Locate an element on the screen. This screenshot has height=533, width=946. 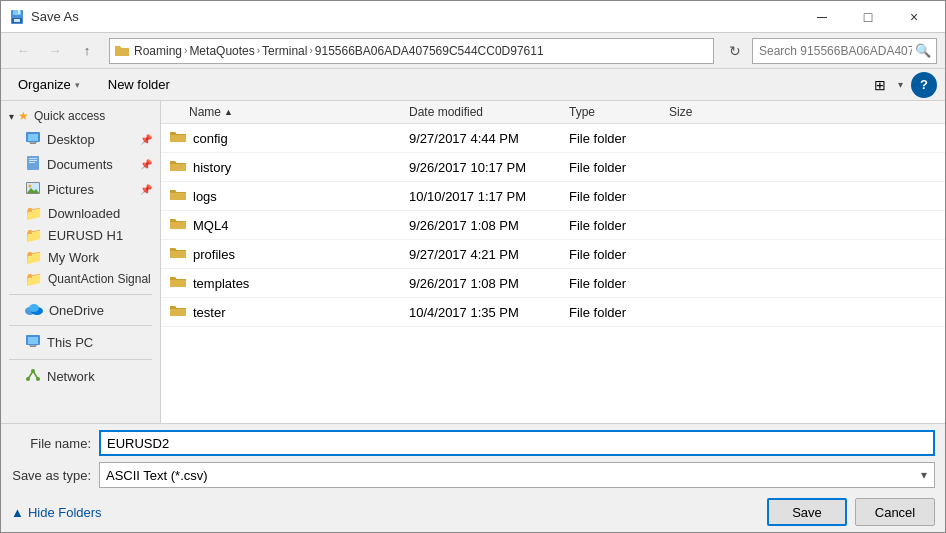
desktop-icon is located at coordinates (33, 140).